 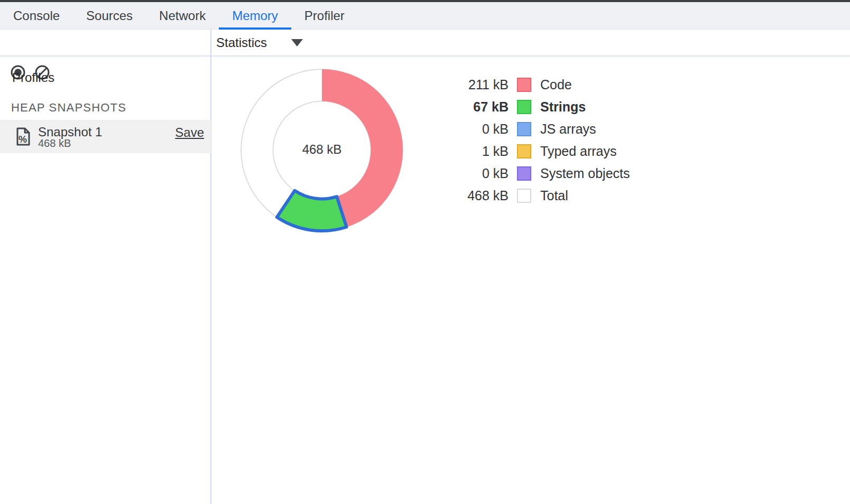 I want to click on chevron-down-icon, so click(x=297, y=43).